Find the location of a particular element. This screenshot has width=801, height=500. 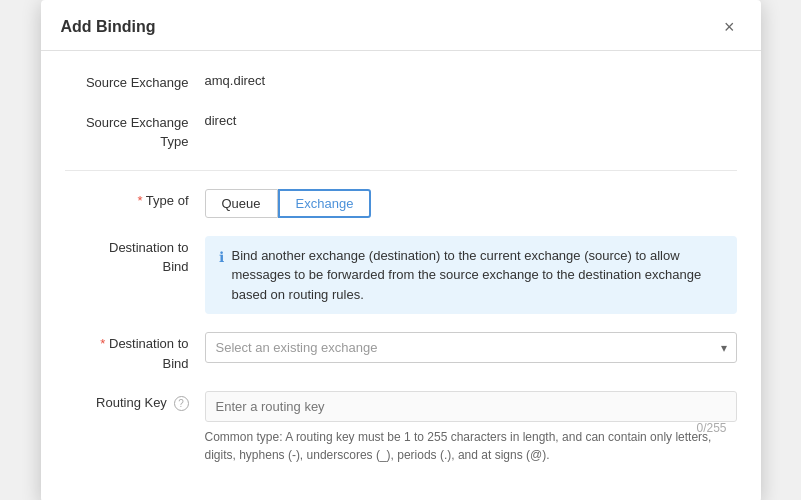

destination-required-label: Destination to Bind is located at coordinates (135, 352).